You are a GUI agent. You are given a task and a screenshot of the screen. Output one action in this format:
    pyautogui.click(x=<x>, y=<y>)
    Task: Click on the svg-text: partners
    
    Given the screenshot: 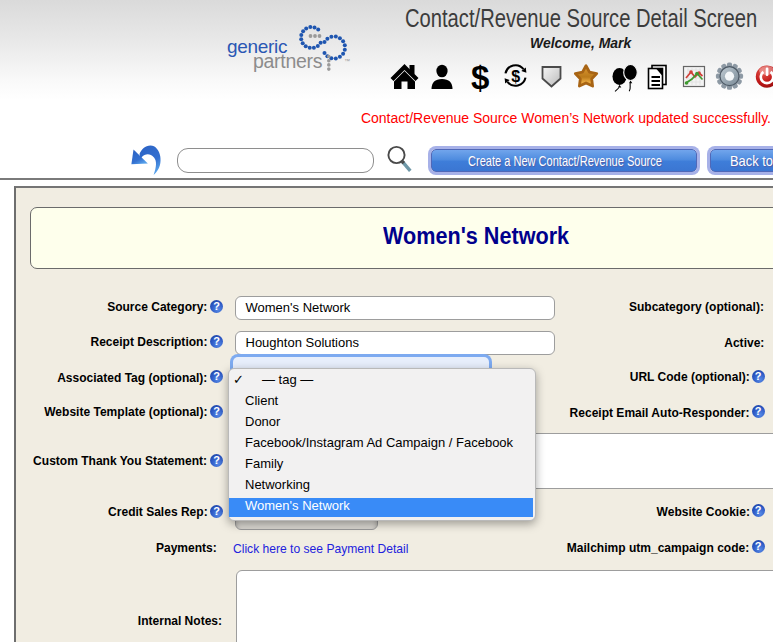 What is the action you would take?
    pyautogui.click(x=288, y=61)
    